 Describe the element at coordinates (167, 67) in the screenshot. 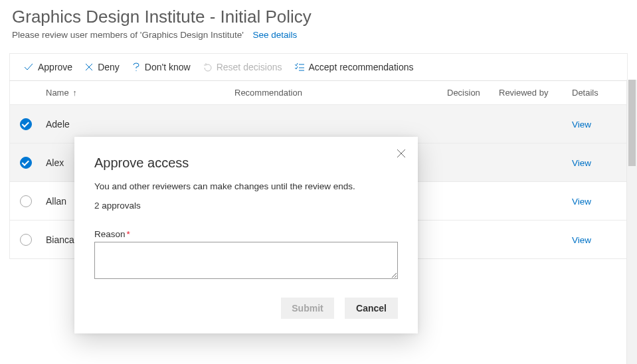

I see `dont-know-label: Don't know` at that location.